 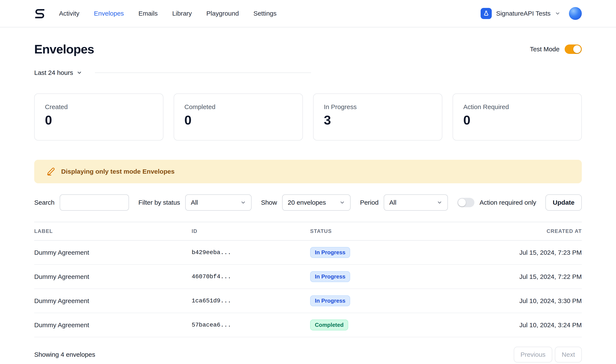 What do you see at coordinates (308, 117) in the screenshot?
I see `stat-cards: Created 0 Completed 0 In Progress 3 Acti…` at bounding box center [308, 117].